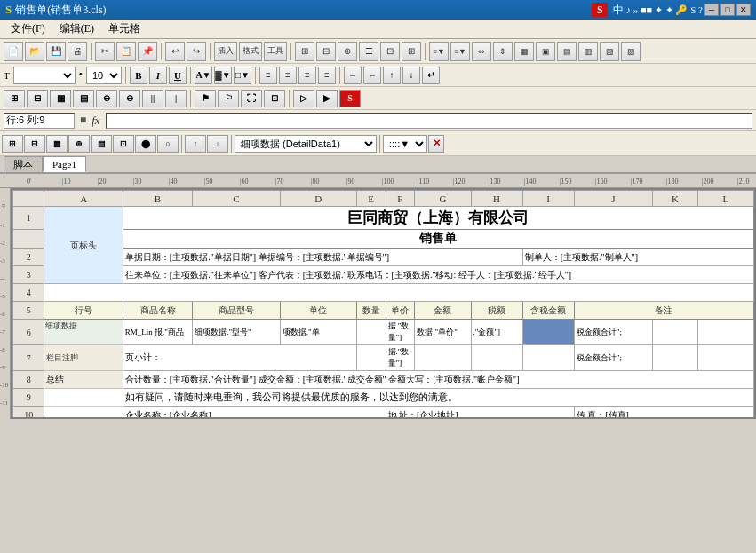 The width and height of the screenshot is (756, 553). What do you see at coordinates (157, 199) in the screenshot?
I see `col-header-b: B` at bounding box center [157, 199].